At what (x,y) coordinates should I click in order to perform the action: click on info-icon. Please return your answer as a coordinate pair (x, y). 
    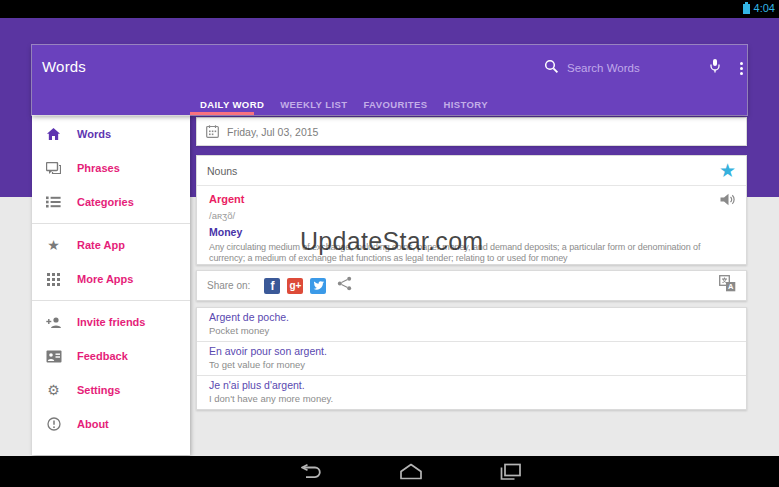
    Looking at the image, I should click on (54, 424).